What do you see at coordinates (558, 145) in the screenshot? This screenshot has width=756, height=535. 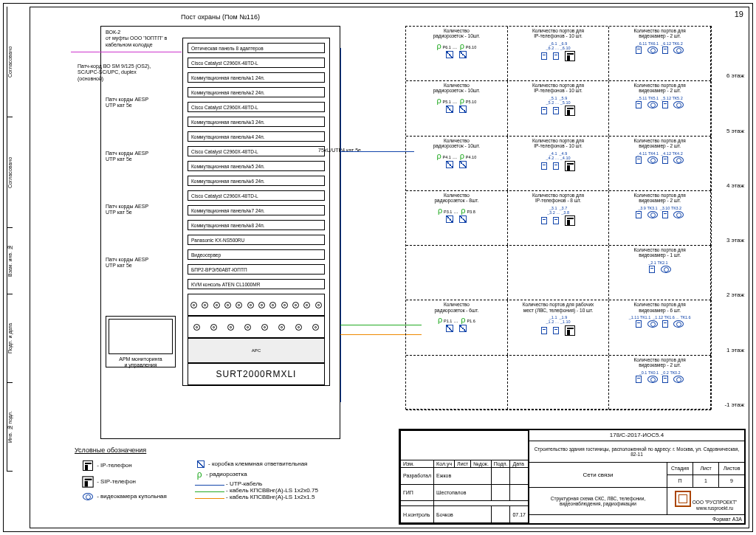 I see `cell-header: Количество портов дляIP-телефонов - 10 ш…` at bounding box center [558, 145].